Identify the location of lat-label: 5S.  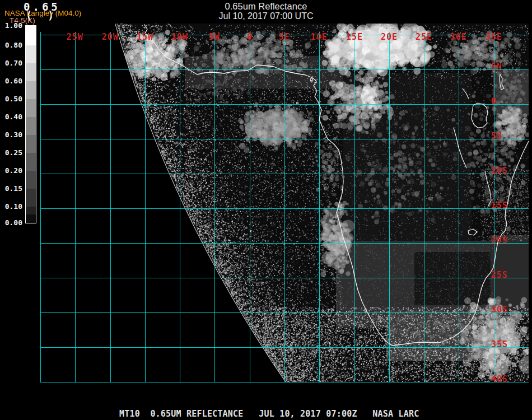
(497, 136).